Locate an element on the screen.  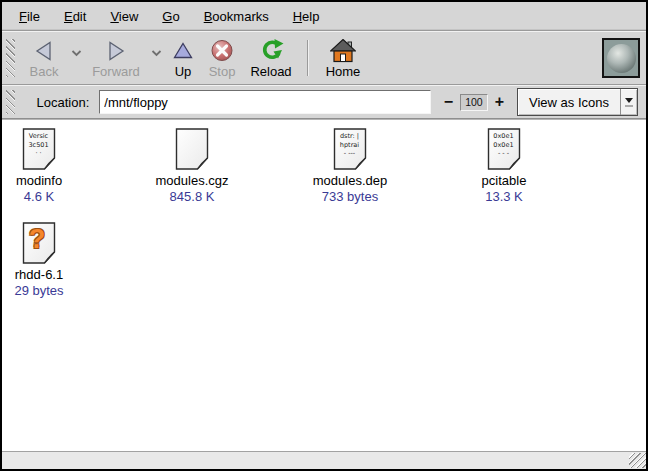
file-pcitable: 0x0e10x0e1- - - pcitable 13.3 K is located at coordinates (504, 166).